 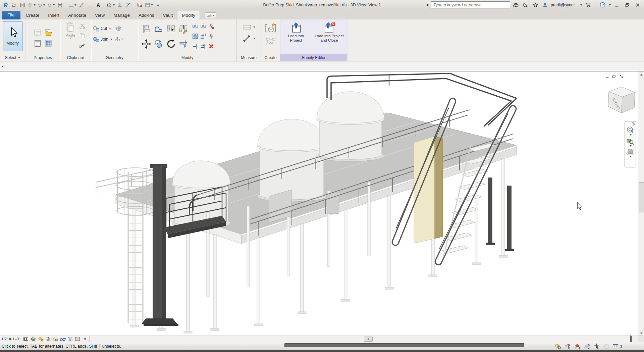 I want to click on view-bar-scroll-left-icon, so click(x=85, y=339).